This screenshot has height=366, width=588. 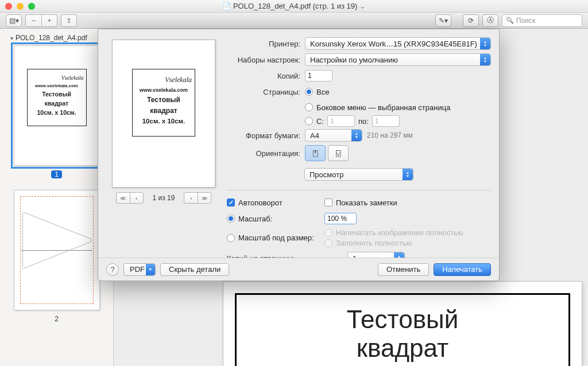 I want to click on sidebar-filename: POLO_128_det_A4.pdf, so click(x=56, y=39).